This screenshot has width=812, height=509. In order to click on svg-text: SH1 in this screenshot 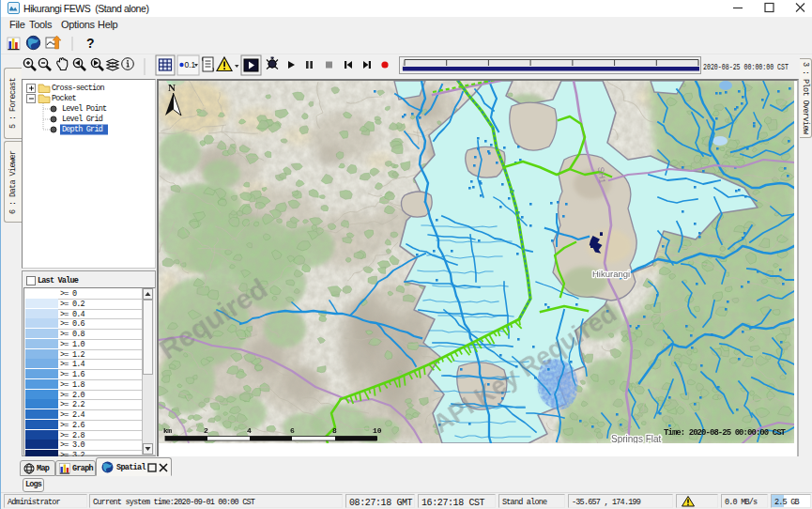, I will do `click(602, 175)`.